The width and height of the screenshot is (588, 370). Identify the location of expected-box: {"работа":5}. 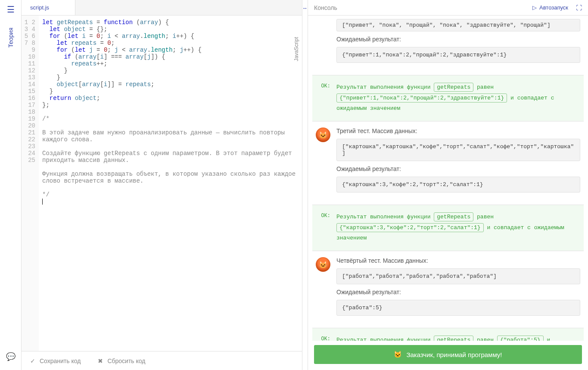
(458, 308).